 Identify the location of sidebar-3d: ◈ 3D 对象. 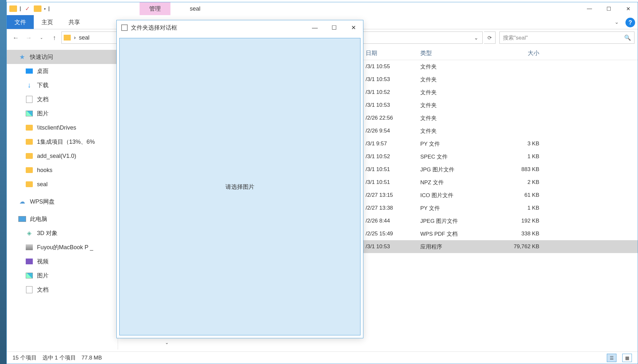
(62, 233).